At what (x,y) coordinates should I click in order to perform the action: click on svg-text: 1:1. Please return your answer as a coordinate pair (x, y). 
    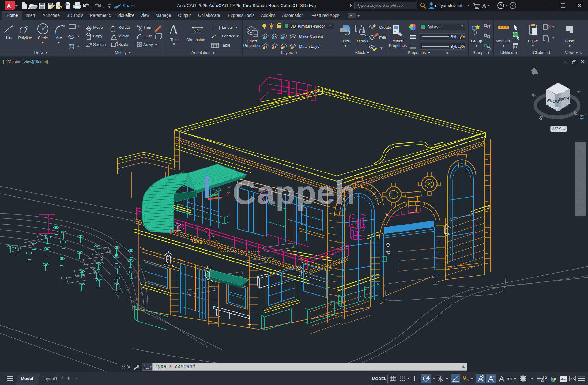
    Looking at the image, I should click on (510, 379).